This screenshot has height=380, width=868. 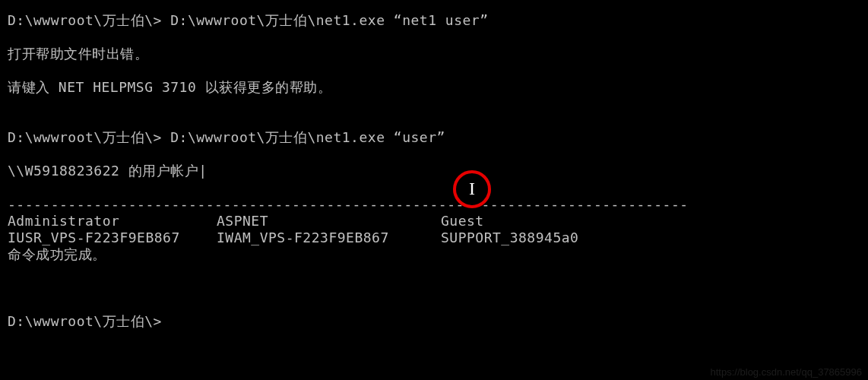 I want to click on user-cell: Administrator, so click(x=112, y=223).